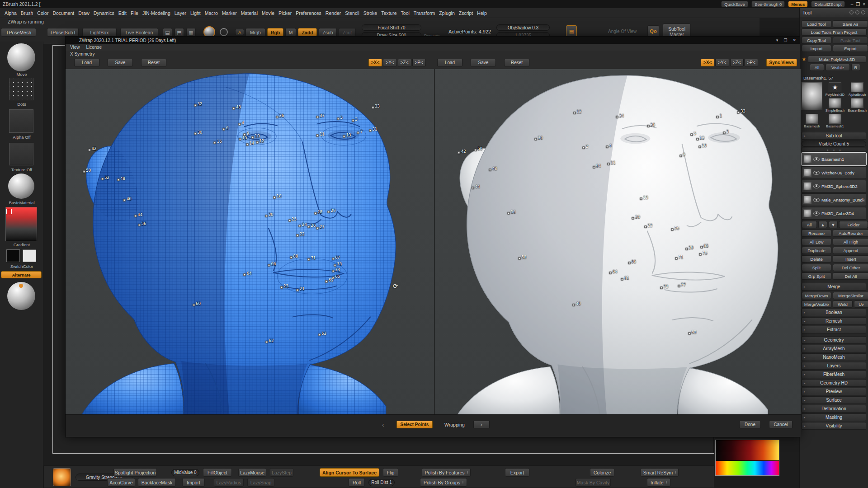 The image size is (868, 488). I want to click on visible-count-slider: Visible Count 5, so click(834, 144).